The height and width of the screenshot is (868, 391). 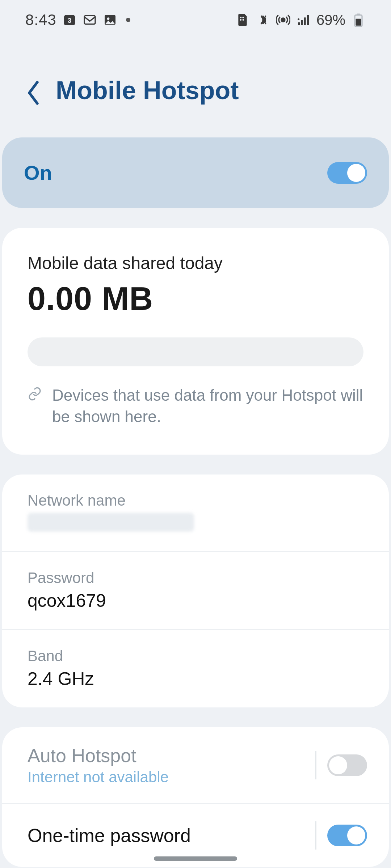 I want to click on home-indicator, so click(x=196, y=859).